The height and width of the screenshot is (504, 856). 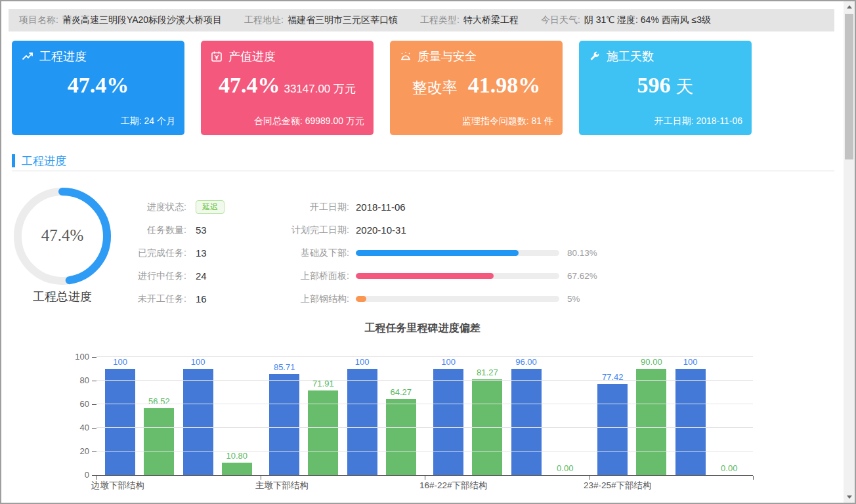 What do you see at coordinates (491, 20) in the screenshot?
I see `topbar-item-value: 特大桥梁工程` at bounding box center [491, 20].